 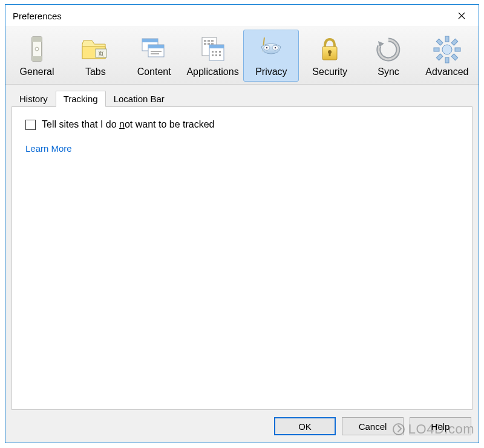 What do you see at coordinates (37, 56) in the screenshot?
I see `toolbar-item-general: General` at bounding box center [37, 56].